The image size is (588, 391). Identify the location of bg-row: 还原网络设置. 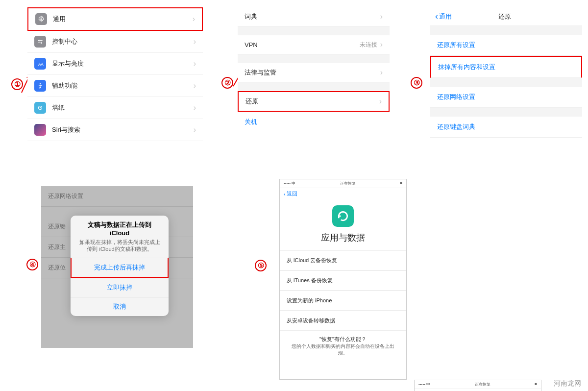
(117, 196).